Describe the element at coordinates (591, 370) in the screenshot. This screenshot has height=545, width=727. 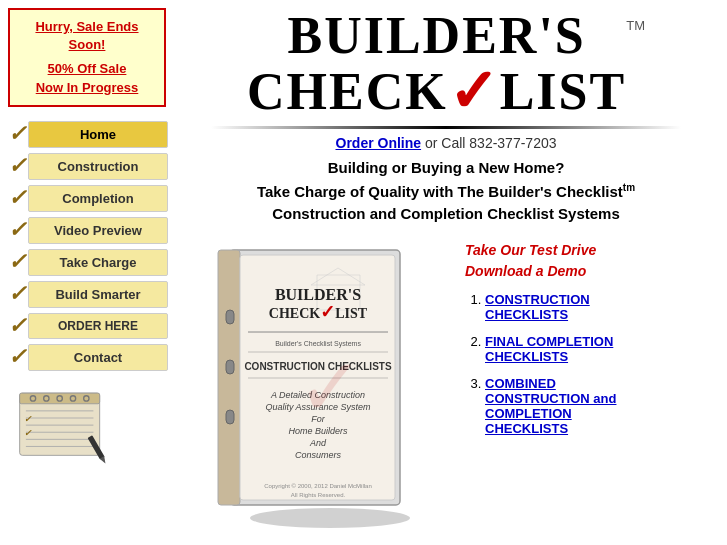
I see `checklist-list: CONSTRUCTIONCHECKLISTS FINAL COMPLETIONC…` at that location.